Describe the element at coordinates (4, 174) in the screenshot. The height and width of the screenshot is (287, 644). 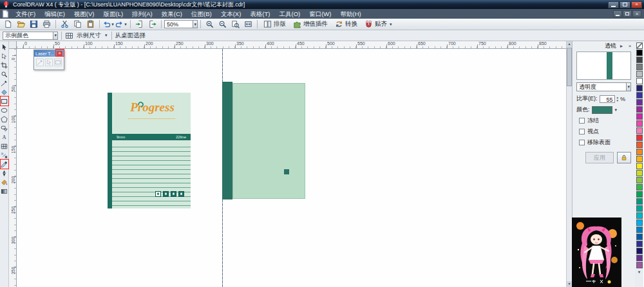
I see `outline-tool` at that location.